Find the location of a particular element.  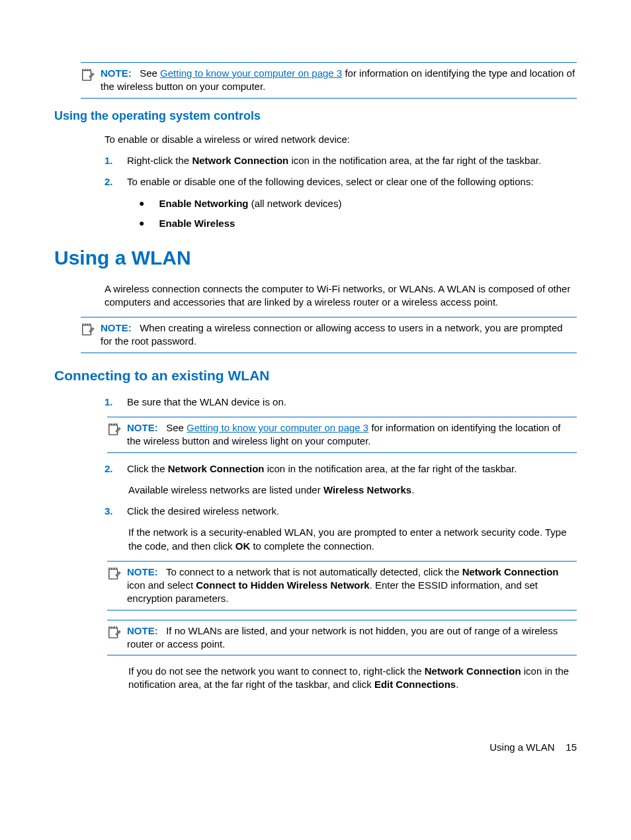

ordered-list: 1. Be sure that the WLAN device is on. is located at coordinates (341, 402).